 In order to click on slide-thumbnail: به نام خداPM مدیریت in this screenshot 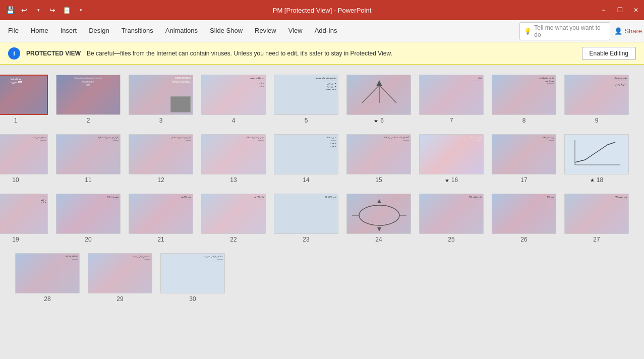, I will do `click(24, 95)`.